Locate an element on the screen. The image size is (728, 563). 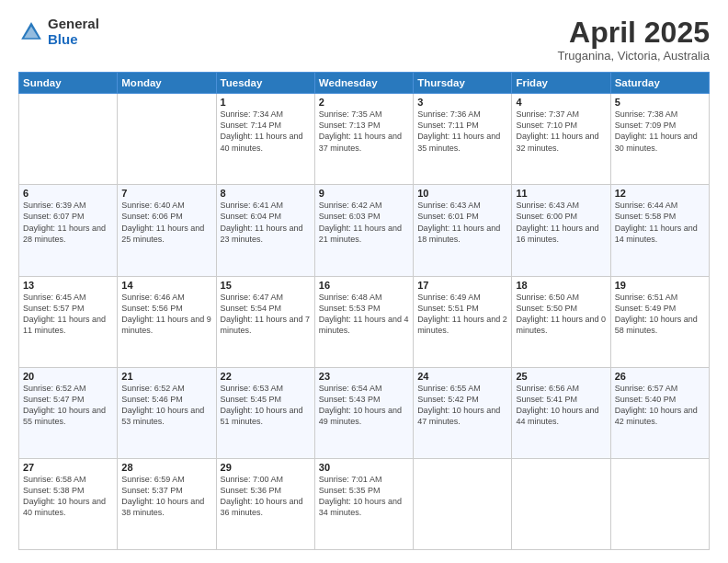
table-cell: 13Sunrise: 6:45 AM Sunset: 5:57 PM Dayli… is located at coordinates (68, 322).